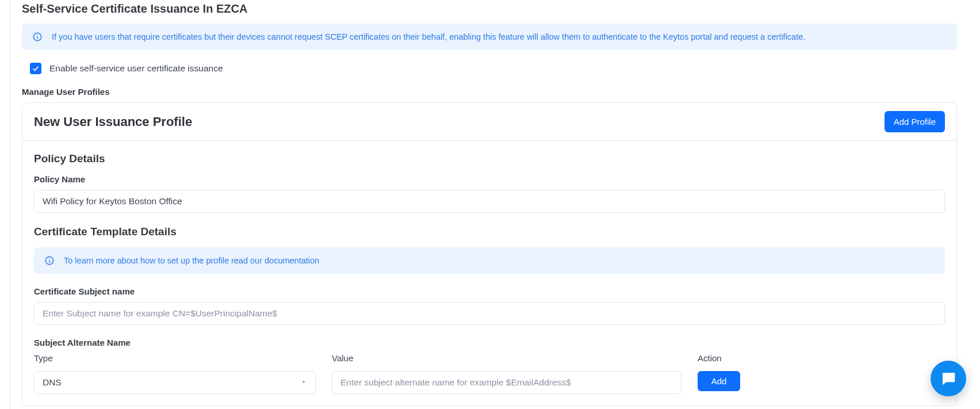 This screenshot has width=980, height=409. What do you see at coordinates (726, 358) in the screenshot?
I see `san-action-label: Action` at bounding box center [726, 358].